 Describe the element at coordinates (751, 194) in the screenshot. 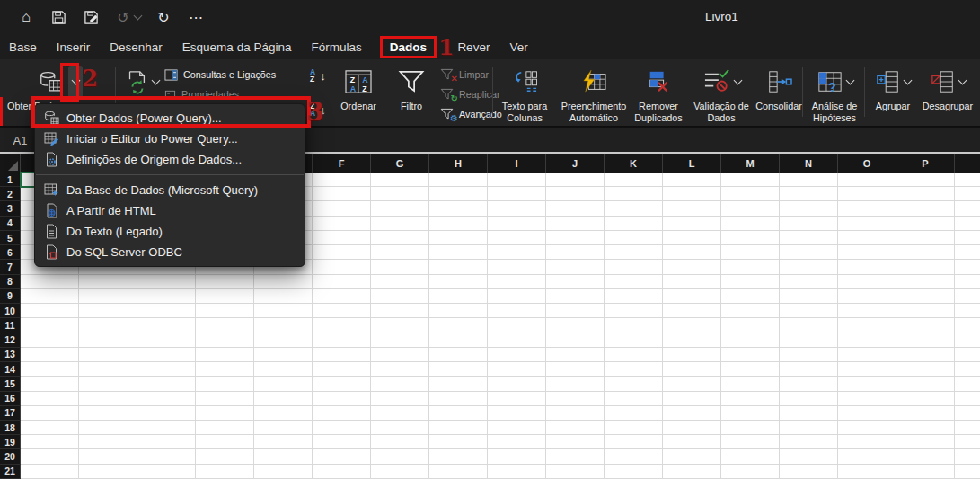

I see `cell-M2` at that location.